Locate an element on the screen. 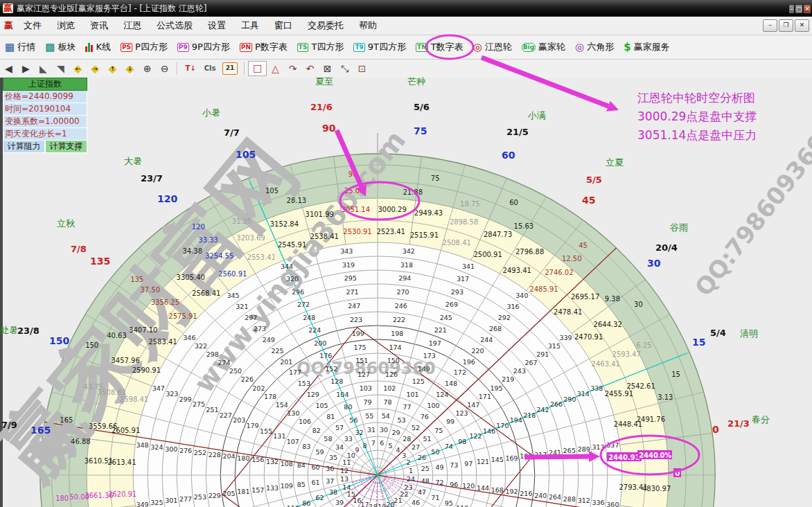  toolbar-item-label: P数字表 is located at coordinates (272, 47).